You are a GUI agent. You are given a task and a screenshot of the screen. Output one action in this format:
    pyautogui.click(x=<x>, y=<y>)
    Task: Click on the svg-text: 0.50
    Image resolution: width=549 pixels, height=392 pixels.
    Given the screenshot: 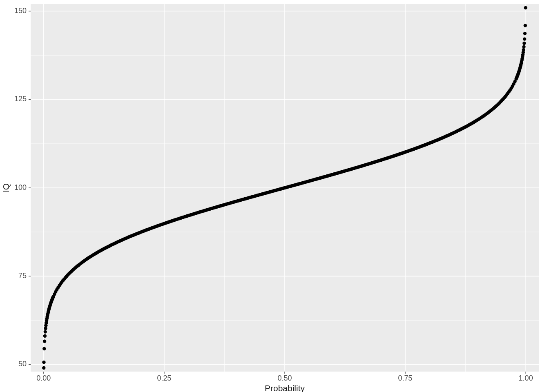 What is the action you would take?
    pyautogui.click(x=284, y=378)
    